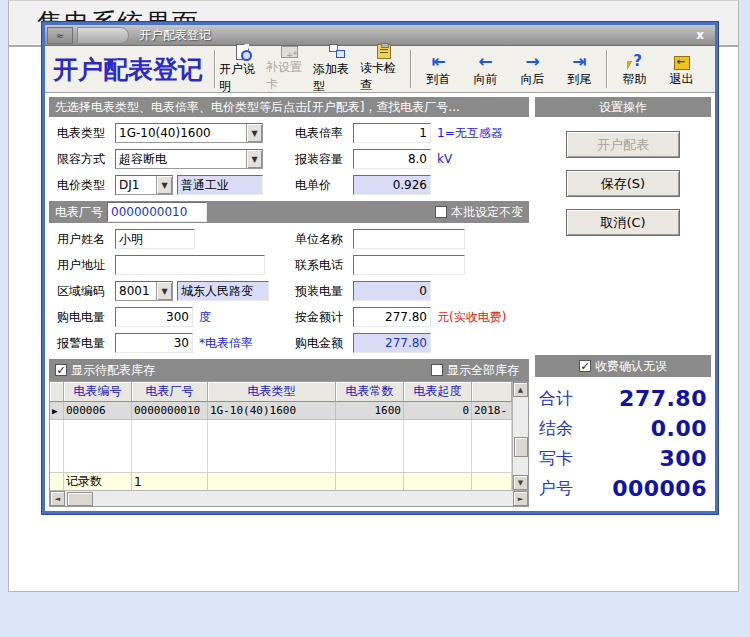  I want to click on multiplier-note: 1=无互感器, so click(470, 134).